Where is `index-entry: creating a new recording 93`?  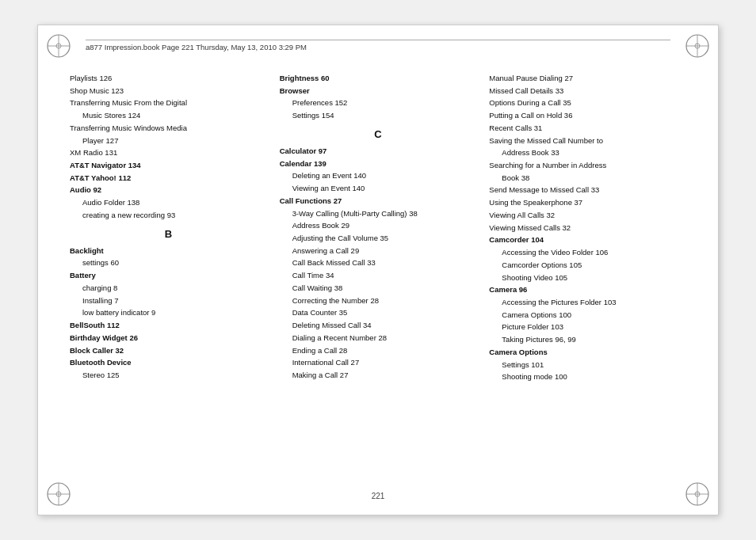 index-entry: creating a new recording 93 is located at coordinates (174, 215).